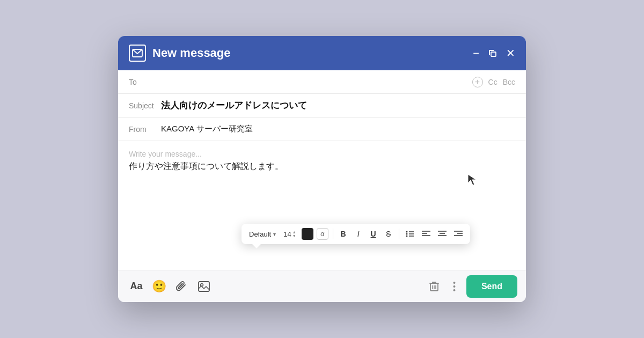  I want to click on bcc-button: Bcc, so click(509, 82).